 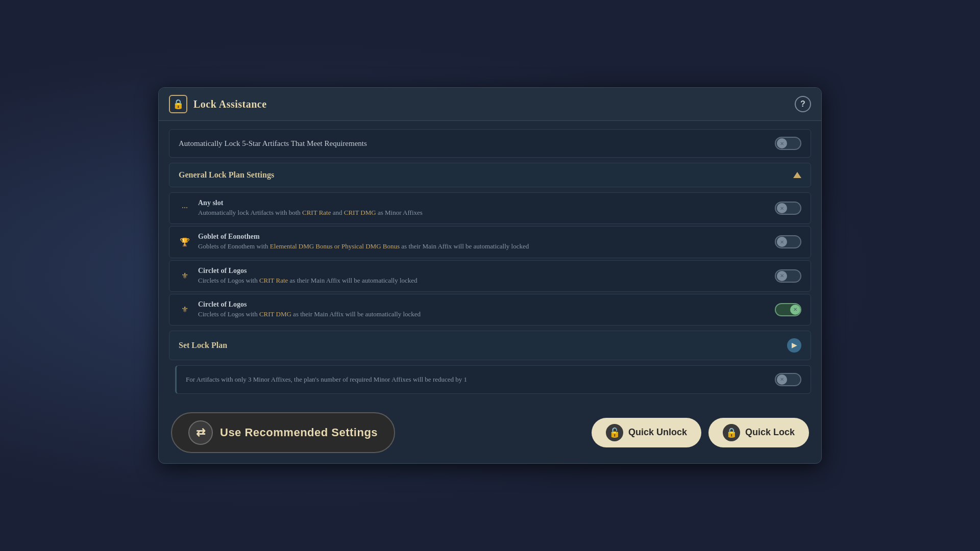 What do you see at coordinates (274, 281) in the screenshot?
I see `crit-rate-circlet-highlight: CRIT Rate` at bounding box center [274, 281].